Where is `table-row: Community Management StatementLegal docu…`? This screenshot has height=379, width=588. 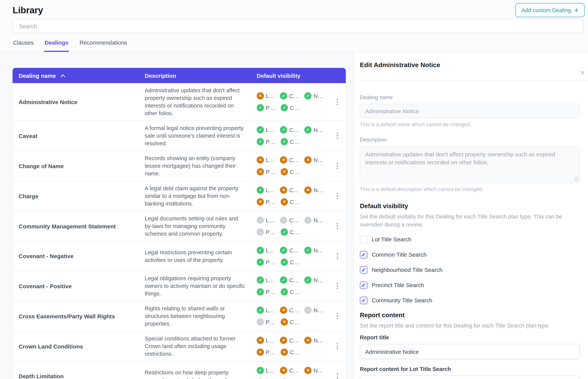 table-row: Community Management StatementLegal docu… is located at coordinates (179, 226).